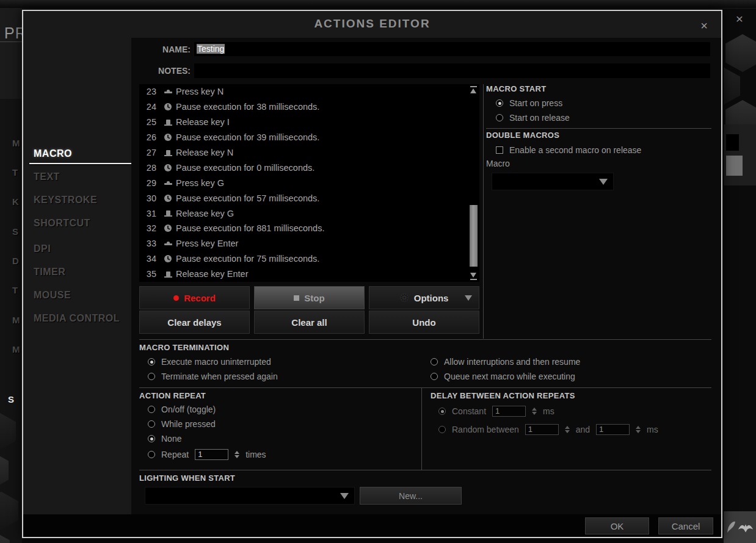  Describe the element at coordinates (638, 430) in the screenshot. I see `random-max-stepper` at that location.